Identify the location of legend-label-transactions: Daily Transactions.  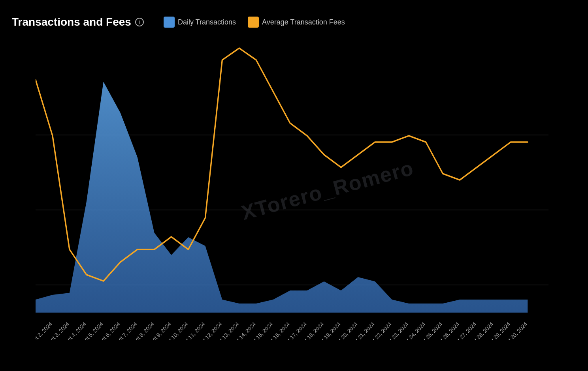
(207, 22).